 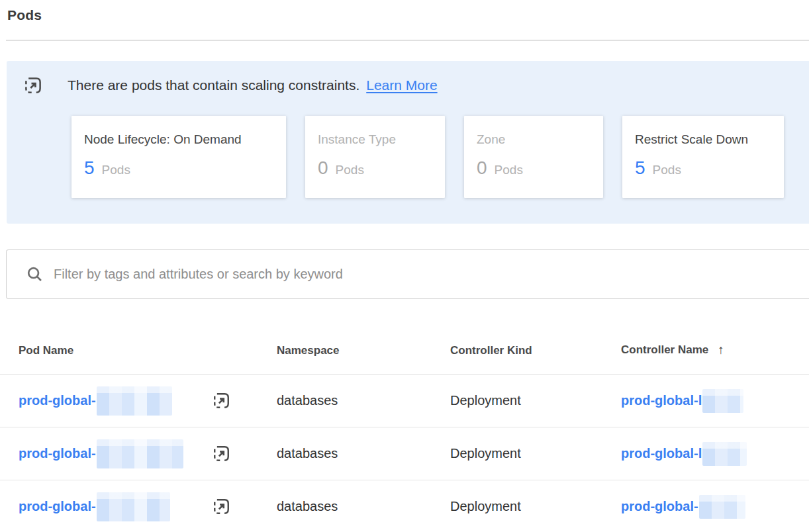 I want to click on constraint-cards: Node Lifecycle: On Demand 5 Pods Instanc…, so click(x=440, y=157).